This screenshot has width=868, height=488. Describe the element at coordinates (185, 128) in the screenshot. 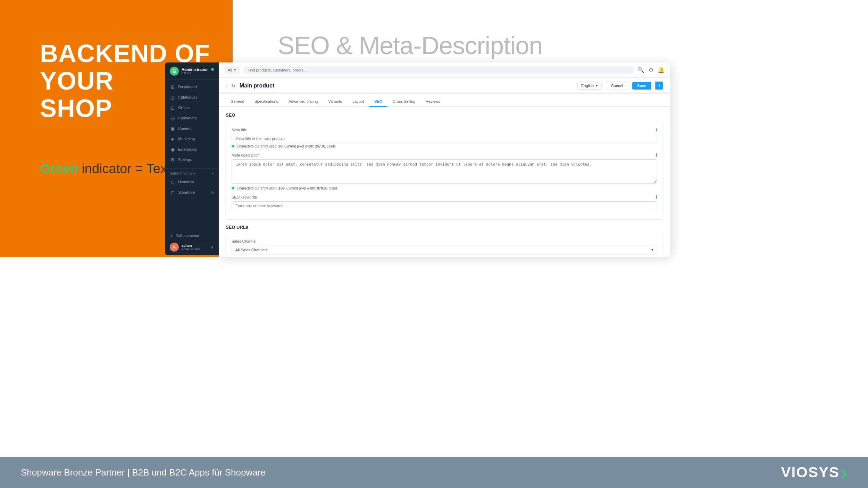

I see `content-label: Content` at that location.